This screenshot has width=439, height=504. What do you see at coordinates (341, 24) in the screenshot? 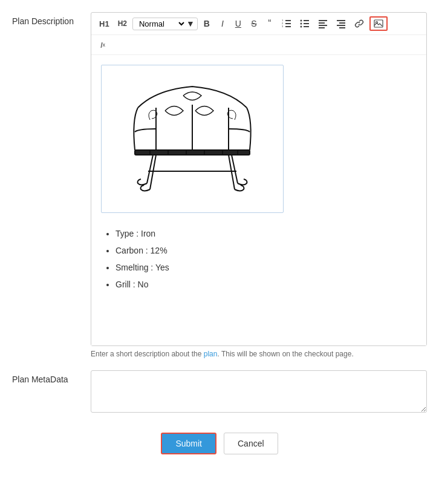
I see `align-right-button` at bounding box center [341, 24].